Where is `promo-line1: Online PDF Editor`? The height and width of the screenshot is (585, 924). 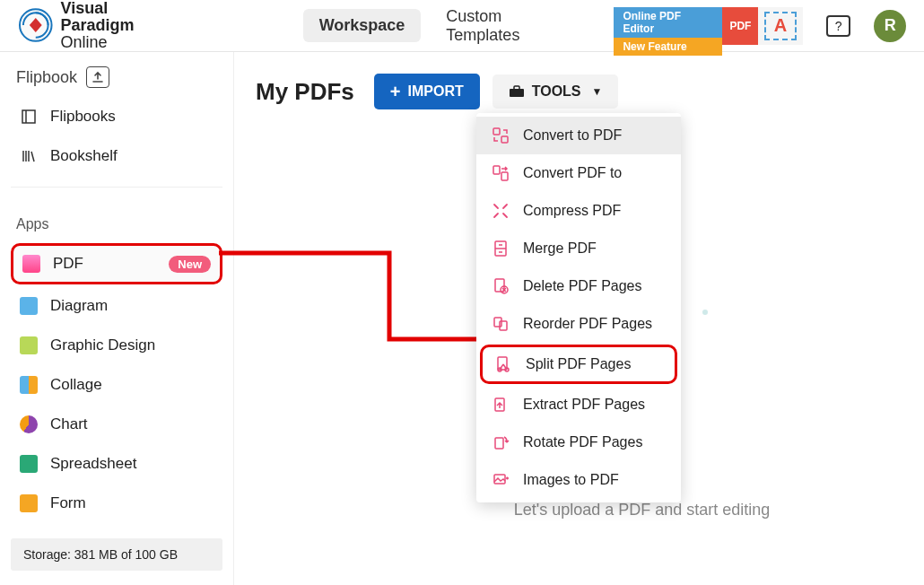 promo-line1: Online PDF Editor is located at coordinates (667, 22).